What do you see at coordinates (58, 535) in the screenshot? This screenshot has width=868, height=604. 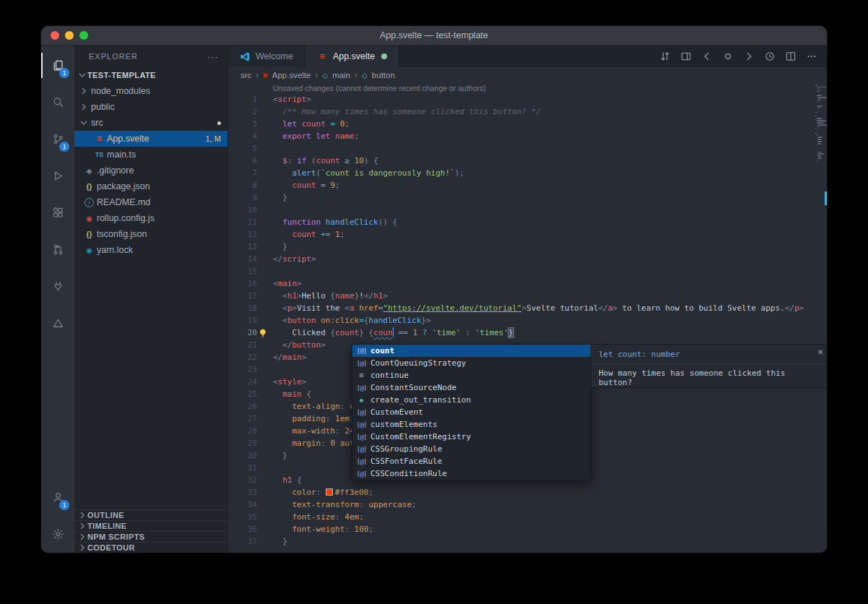 I see `activity-settings` at bounding box center [58, 535].